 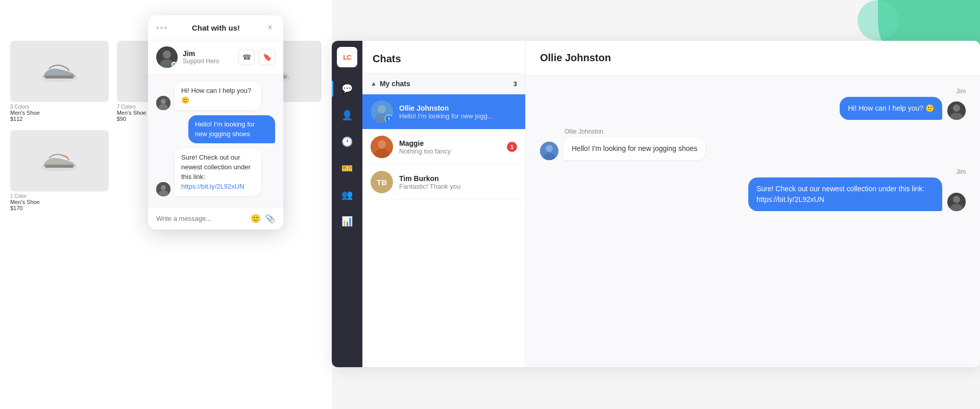 I want to click on unread-badge-maggie: 1, so click(x=512, y=147).